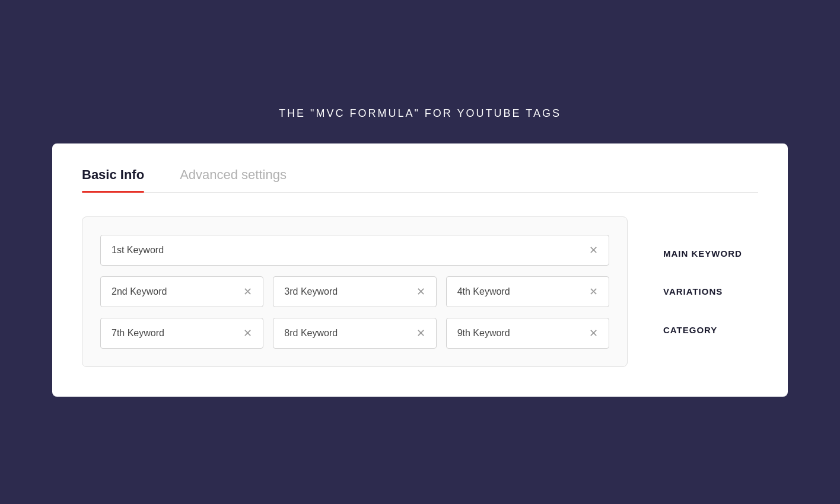 The height and width of the screenshot is (504, 840). Describe the element at coordinates (139, 292) in the screenshot. I see `keyword-tag-2-label: 2nd Keyword` at that location.